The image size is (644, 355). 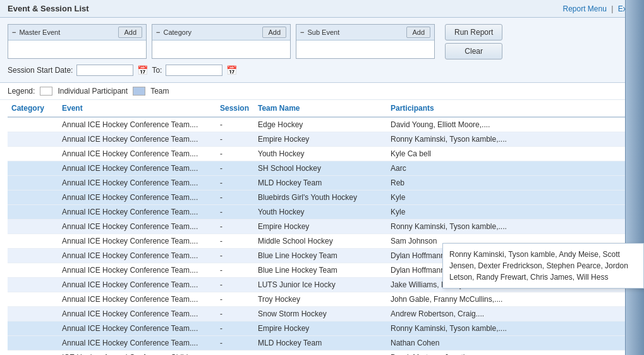 What do you see at coordinates (235, 109) in the screenshot?
I see `col-session: Session` at bounding box center [235, 109].